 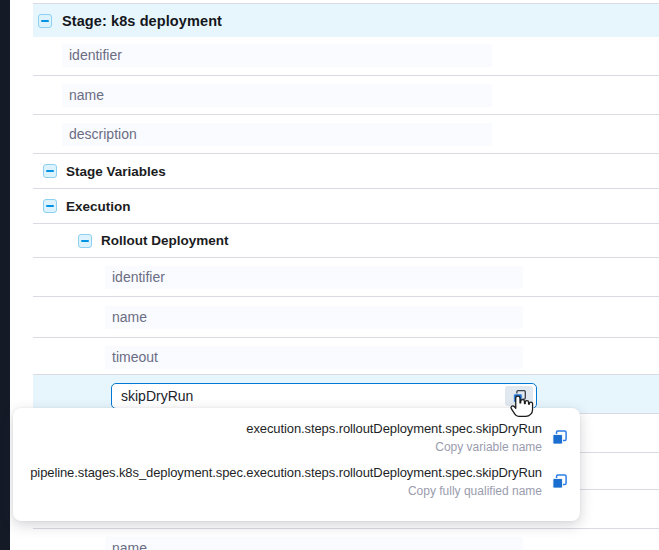 What do you see at coordinates (346, 20) in the screenshot?
I see `stage-header-row: Stage: k8s deployment` at bounding box center [346, 20].